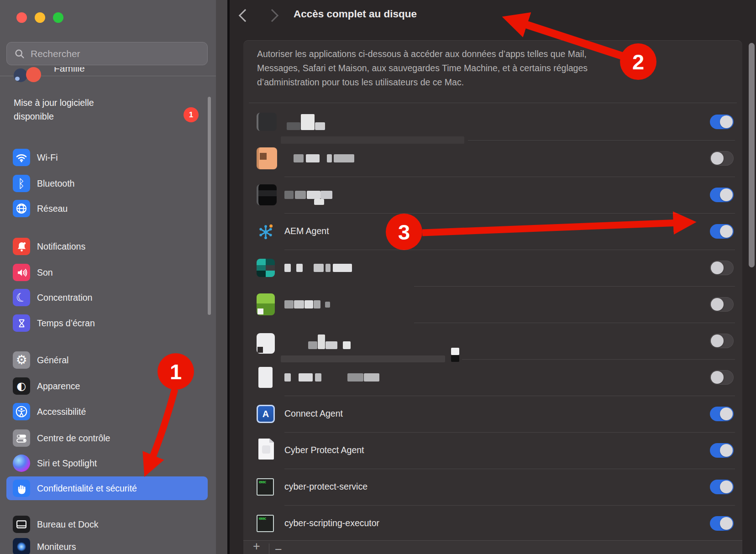 The image size is (756, 554). Describe the element at coordinates (493, 122) in the screenshot. I see `app-row-redacted` at that location.